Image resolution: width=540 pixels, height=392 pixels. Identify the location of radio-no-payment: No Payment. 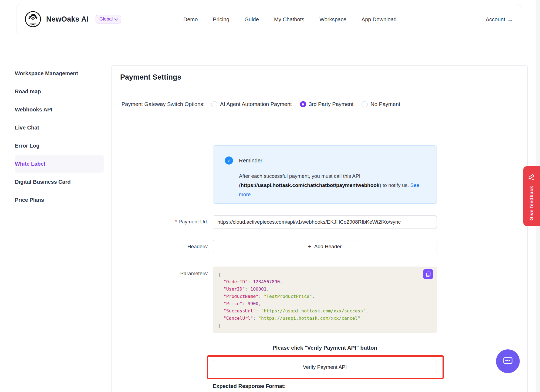
(381, 104).